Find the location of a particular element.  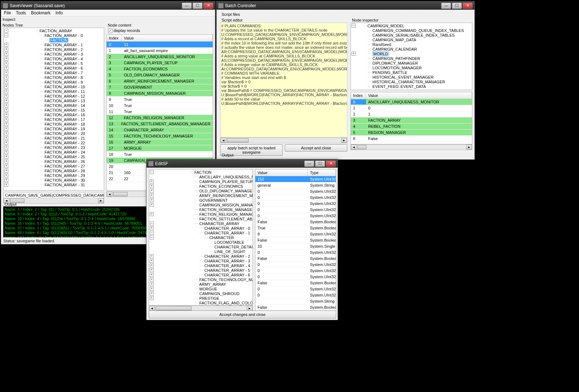

tree-item: −⋯ CHARACTER_ARRAY - 1 is located at coordinates (201, 233).